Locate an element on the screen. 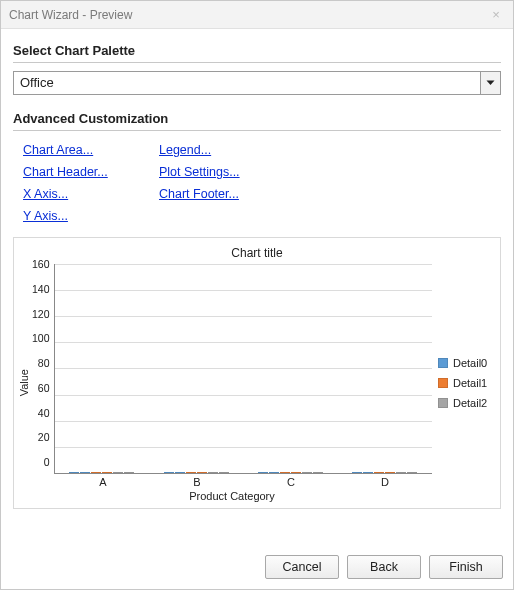 Image resolution: width=514 pixels, height=590 pixels. y-tick: 160 is located at coordinates (41, 264).